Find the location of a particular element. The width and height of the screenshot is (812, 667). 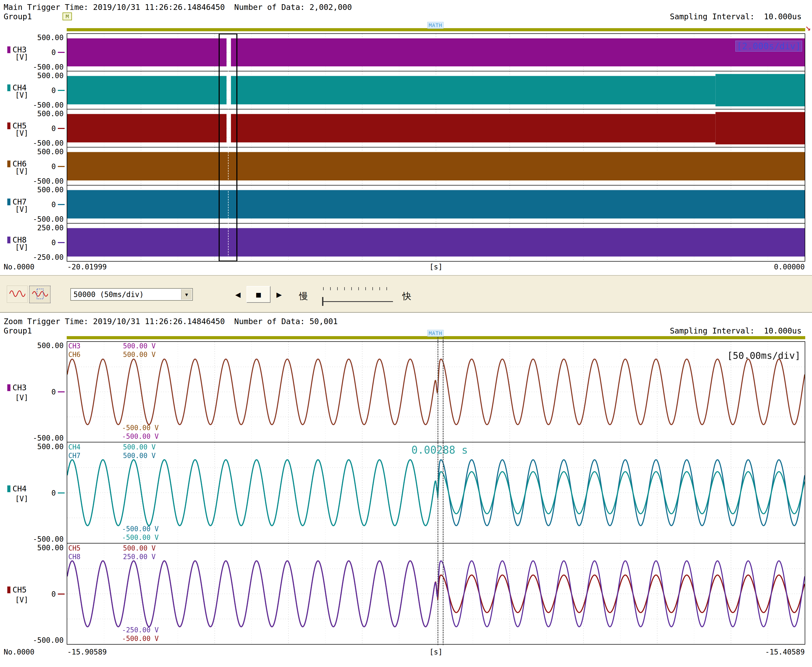

ch7-axis-min: -500.00 is located at coordinates (48, 219).